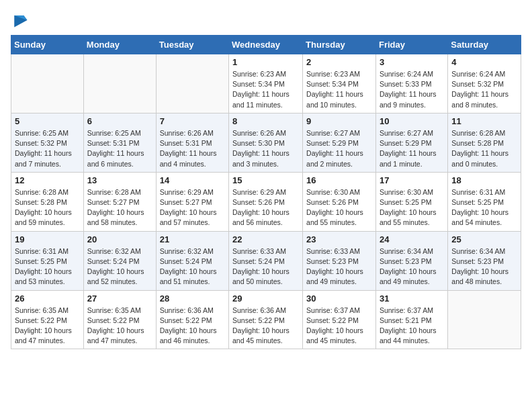  I want to click on day-number: 9, so click(339, 121).